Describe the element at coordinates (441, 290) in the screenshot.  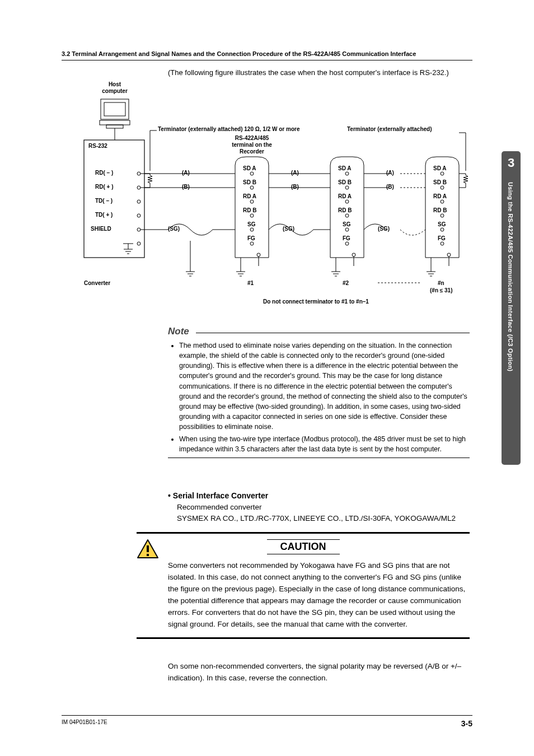
I see `unitn-sub-label: (#n ≤ 31)` at that location.